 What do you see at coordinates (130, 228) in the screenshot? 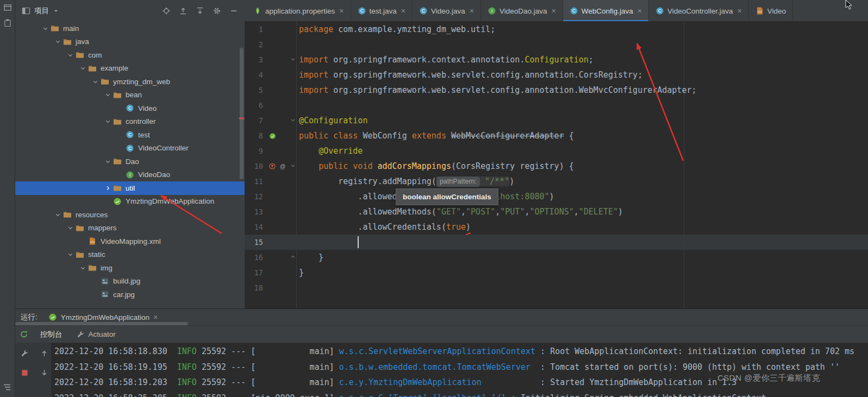
I see `tree-item-mappers: mappers` at bounding box center [130, 228].